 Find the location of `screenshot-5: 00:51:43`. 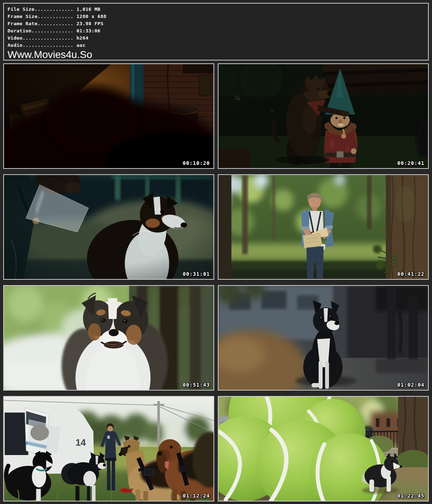

screenshot-5: 00:51:43 is located at coordinates (109, 338).